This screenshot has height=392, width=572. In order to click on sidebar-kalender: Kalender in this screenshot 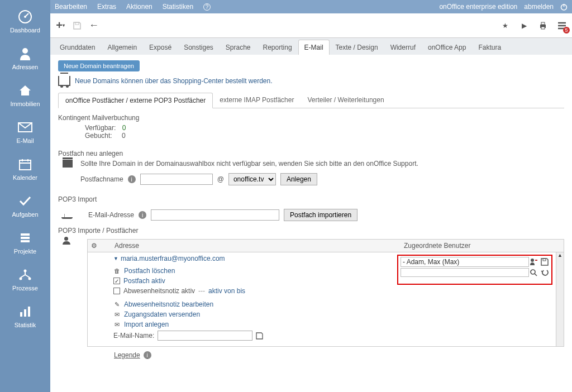, I will do `click(25, 169)`.